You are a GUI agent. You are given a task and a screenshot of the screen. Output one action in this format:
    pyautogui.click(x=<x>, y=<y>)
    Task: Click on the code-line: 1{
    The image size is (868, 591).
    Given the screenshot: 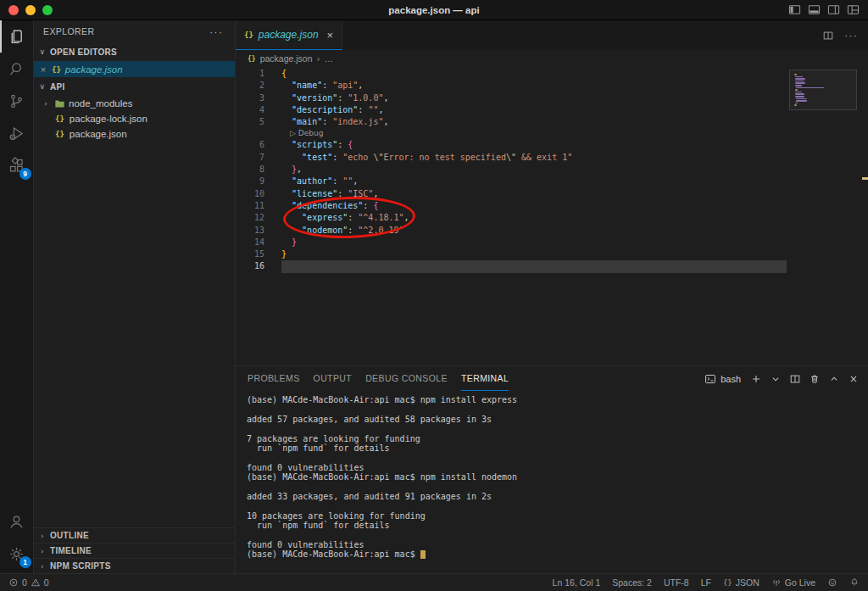 What is the action you would take?
    pyautogui.click(x=552, y=74)
    